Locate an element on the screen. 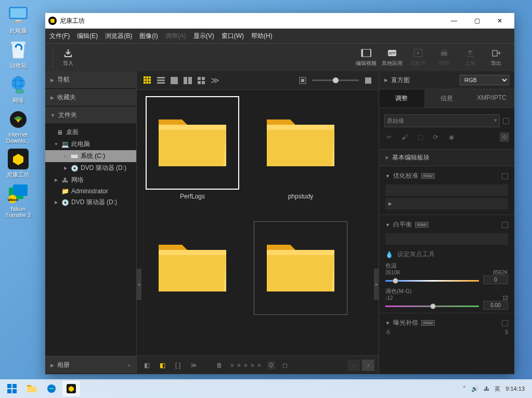 The width and height of the screenshot is (532, 398). rotate-icon: ⟳ is located at coordinates (436, 137).